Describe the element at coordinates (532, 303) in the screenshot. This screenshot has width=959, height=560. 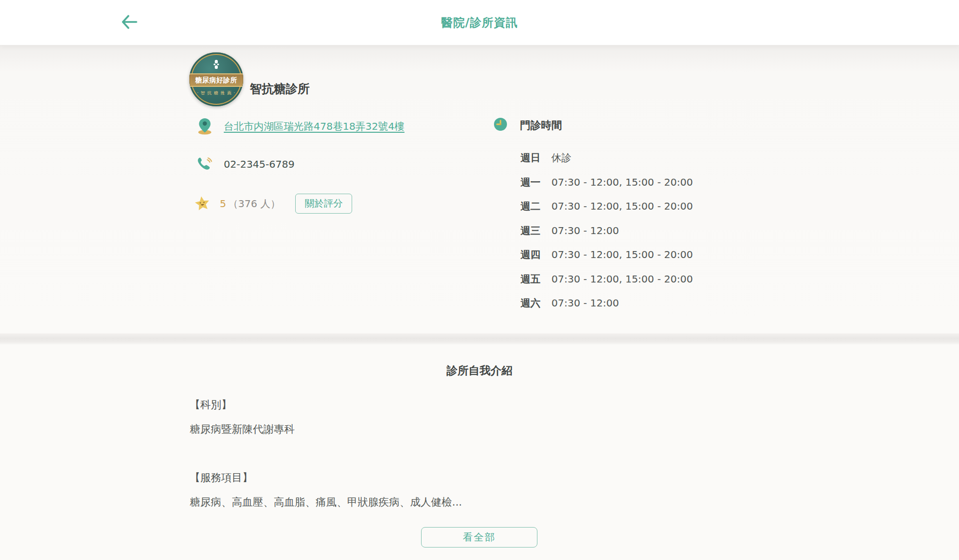
I see `day-label: 週六` at that location.